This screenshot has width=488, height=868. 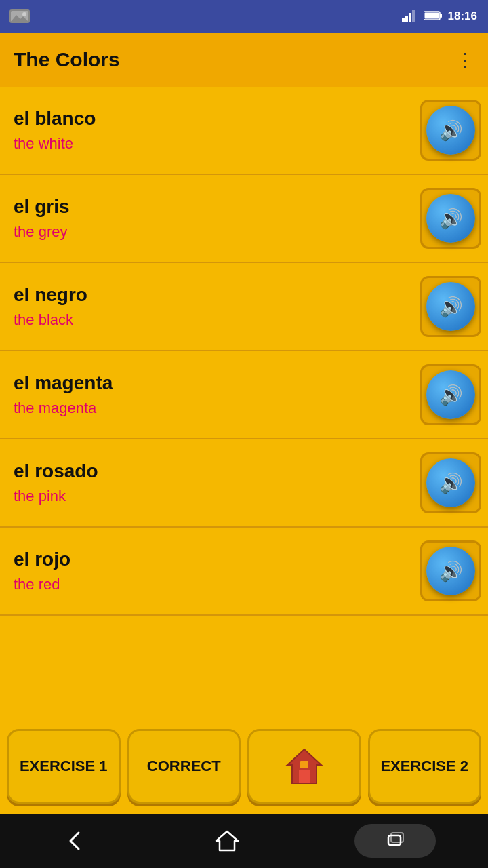 What do you see at coordinates (244, 572) in the screenshot?
I see `vocab-item-rojo: el rojo the red 🔊` at bounding box center [244, 572].